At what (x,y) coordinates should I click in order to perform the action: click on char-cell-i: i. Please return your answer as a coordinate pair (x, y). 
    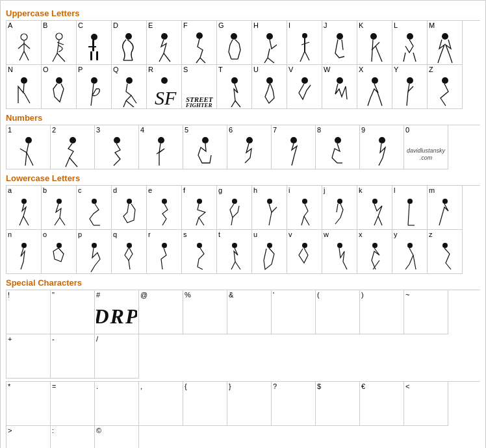
    Looking at the image, I should click on (305, 208).